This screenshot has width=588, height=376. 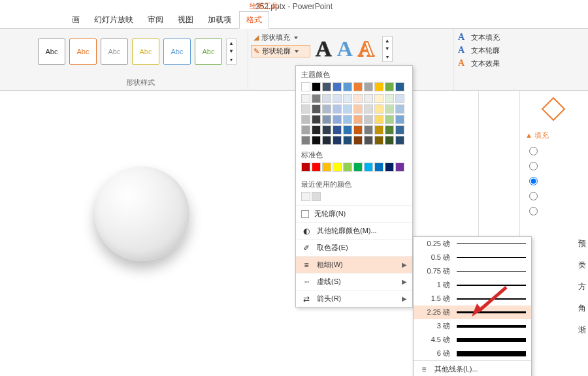 I want to click on weight-option: 2.25 磅, so click(x=472, y=312).